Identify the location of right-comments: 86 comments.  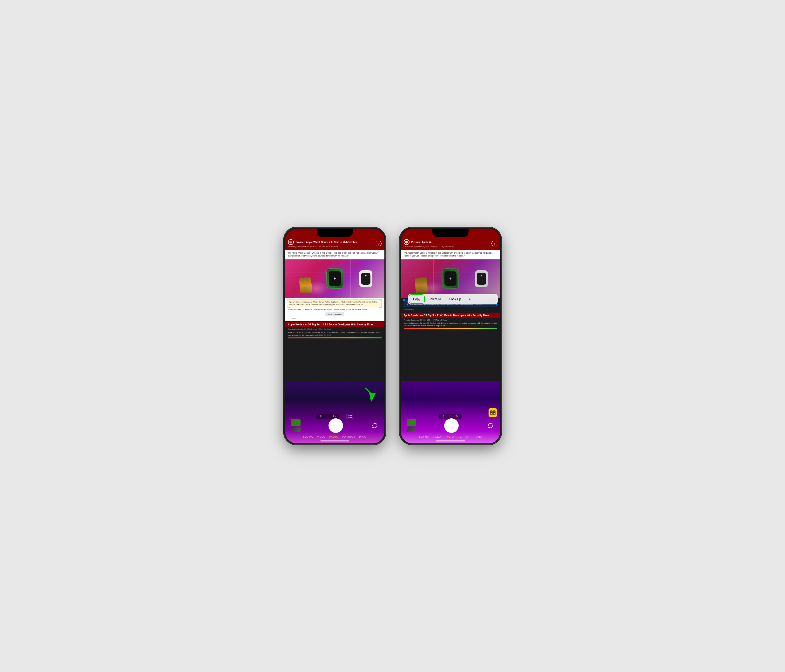
(450, 310).